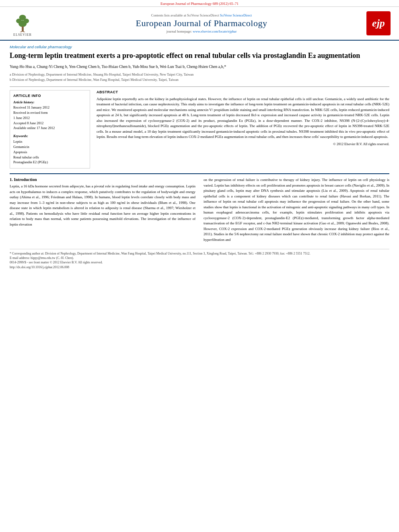 This screenshot has height=532, width=399. What do you see at coordinates (200, 3) in the screenshot?
I see `top-banner: European Journal of Pharmacology 689 (20…` at bounding box center [200, 3].